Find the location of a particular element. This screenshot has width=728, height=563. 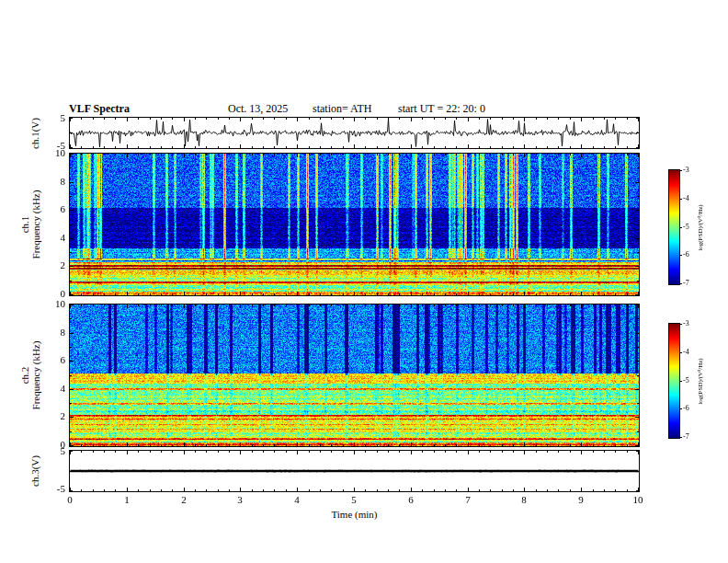

time-tick-label: 6 is located at coordinates (411, 500).